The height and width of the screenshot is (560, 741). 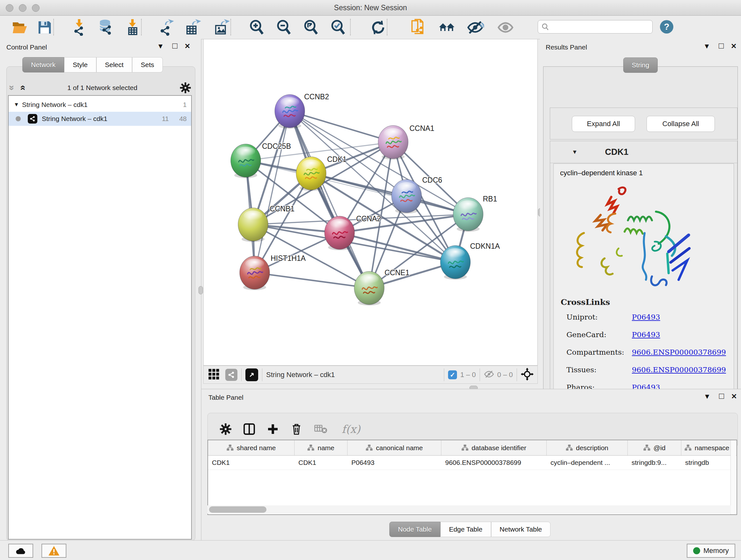 I want to click on tab-network-table: Network Table, so click(x=521, y=530).